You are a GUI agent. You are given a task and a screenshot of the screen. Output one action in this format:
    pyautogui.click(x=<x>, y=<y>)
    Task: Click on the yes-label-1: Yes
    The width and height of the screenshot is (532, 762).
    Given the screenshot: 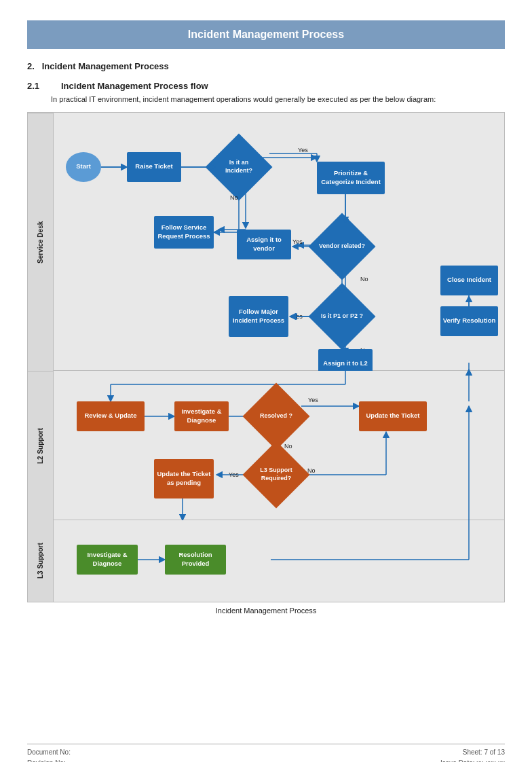 What is the action you would take?
    pyautogui.click(x=303, y=150)
    